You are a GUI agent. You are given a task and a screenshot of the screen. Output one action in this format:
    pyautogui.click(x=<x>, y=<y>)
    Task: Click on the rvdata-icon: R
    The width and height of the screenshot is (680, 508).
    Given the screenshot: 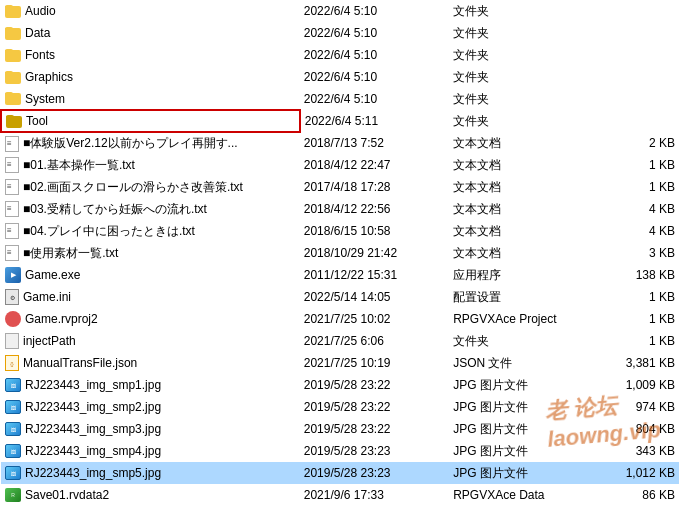 What is the action you would take?
    pyautogui.click(x=13, y=495)
    